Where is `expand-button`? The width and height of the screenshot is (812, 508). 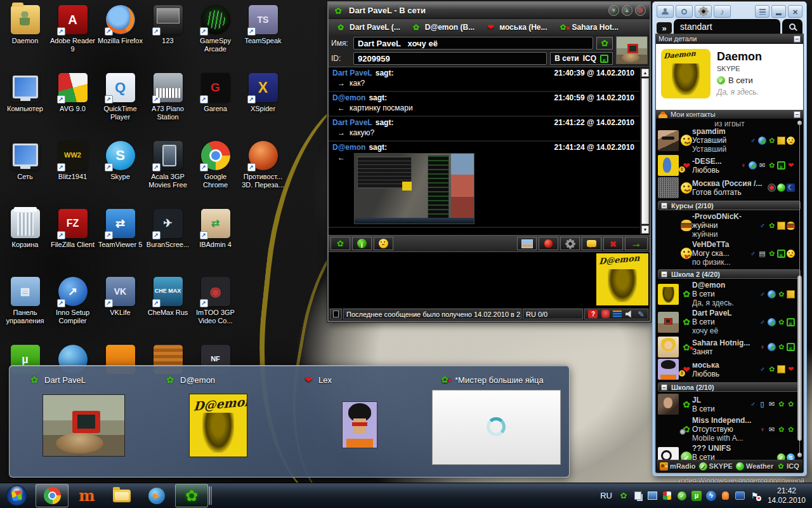
expand-button is located at coordinates (664, 28).